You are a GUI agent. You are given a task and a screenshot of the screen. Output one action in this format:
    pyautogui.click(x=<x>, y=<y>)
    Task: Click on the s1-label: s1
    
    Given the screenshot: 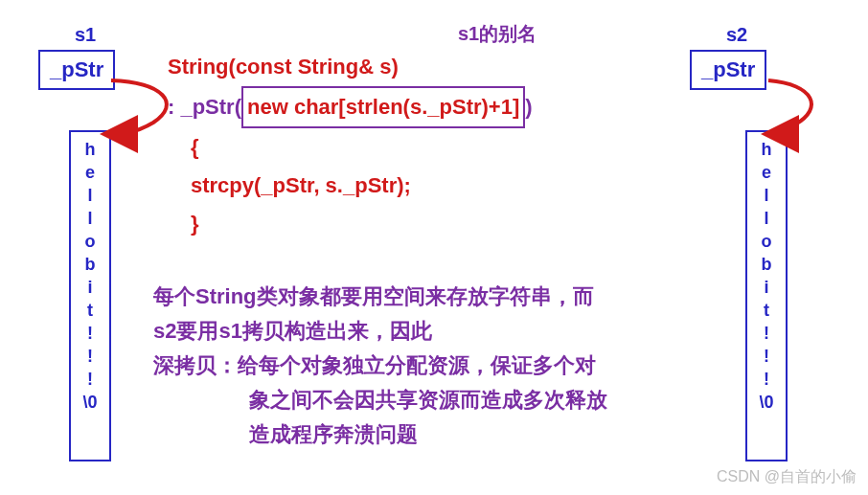 What is the action you would take?
    pyautogui.click(x=85, y=34)
    